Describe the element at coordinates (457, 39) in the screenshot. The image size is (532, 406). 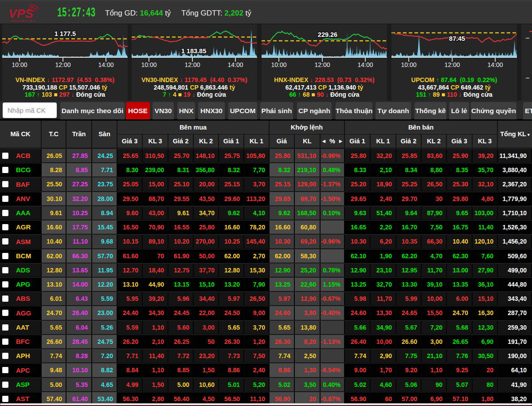
I see `svg-text: 87.45` at that location.